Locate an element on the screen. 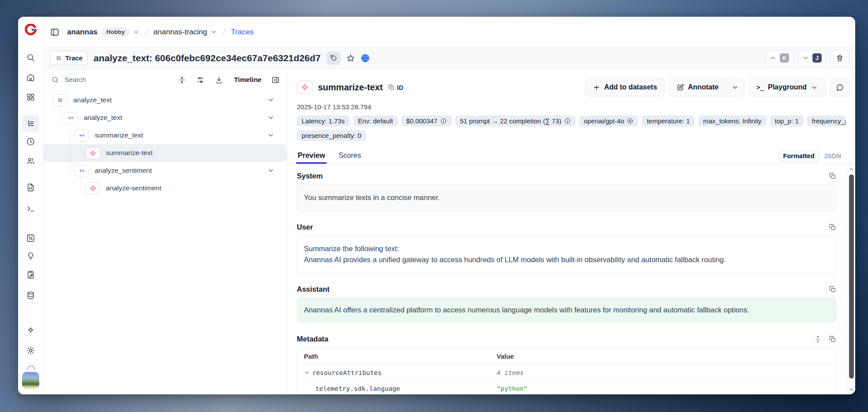  format-formatted-button: Formatted is located at coordinates (799, 156).